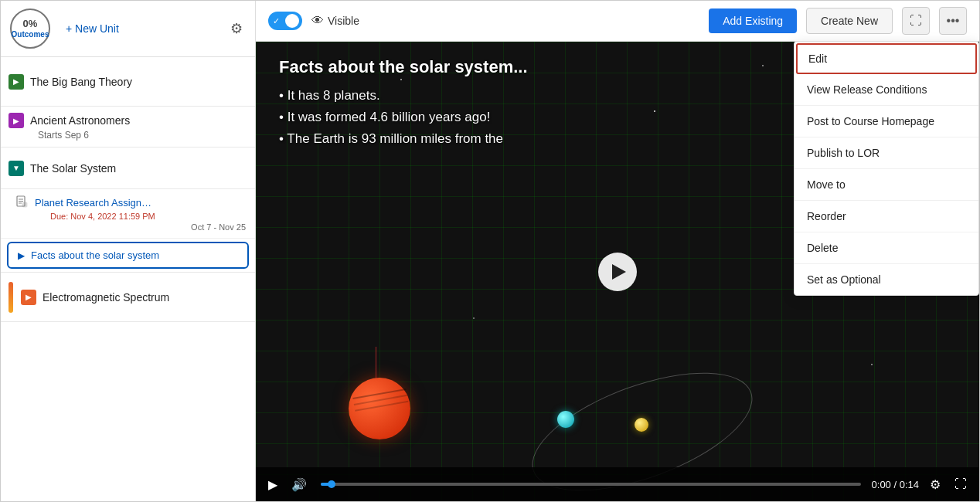 The height and width of the screenshot is (502, 980). Describe the element at coordinates (93, 29) in the screenshot. I see `new-unit-button: + New Unit` at that location.